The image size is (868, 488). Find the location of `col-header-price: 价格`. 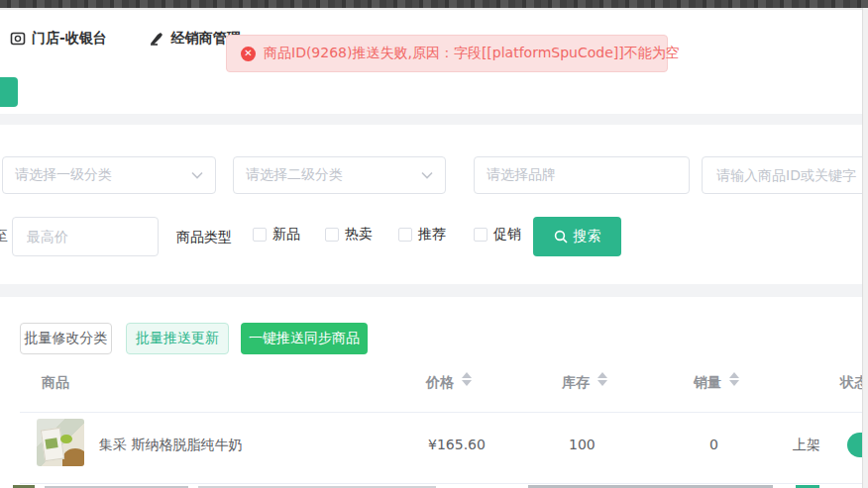

col-header-price: 价格 is located at coordinates (440, 383).